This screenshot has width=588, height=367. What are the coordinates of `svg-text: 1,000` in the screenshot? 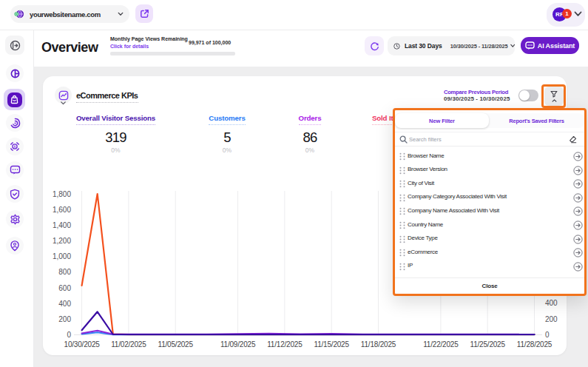 It's located at (62, 256).